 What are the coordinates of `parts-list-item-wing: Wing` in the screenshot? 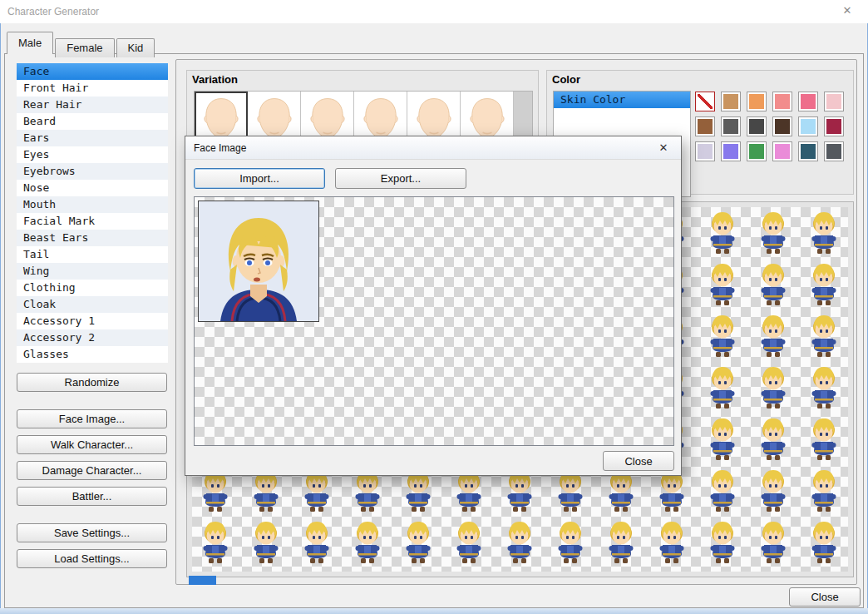 It's located at (92, 271).